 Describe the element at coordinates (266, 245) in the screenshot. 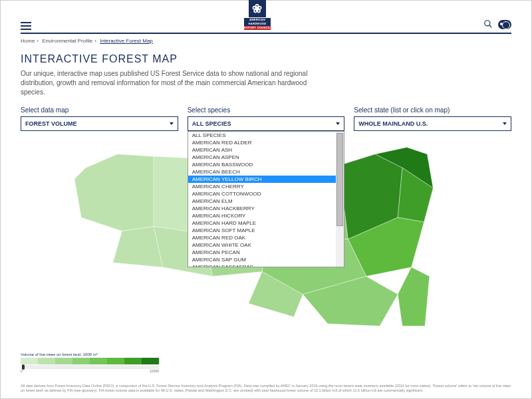

I see `species-option: AMERICAN WHITE OAK` at that location.